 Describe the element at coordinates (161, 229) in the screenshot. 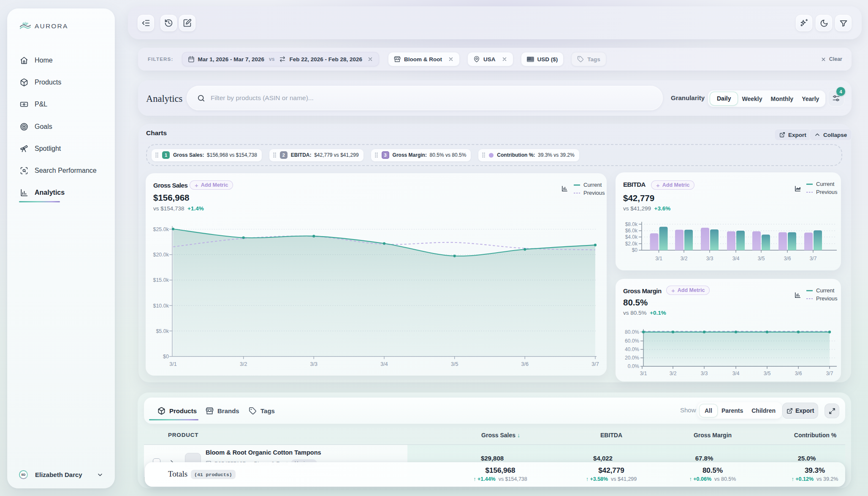

I see `svg-text: $25.0k` at that location.